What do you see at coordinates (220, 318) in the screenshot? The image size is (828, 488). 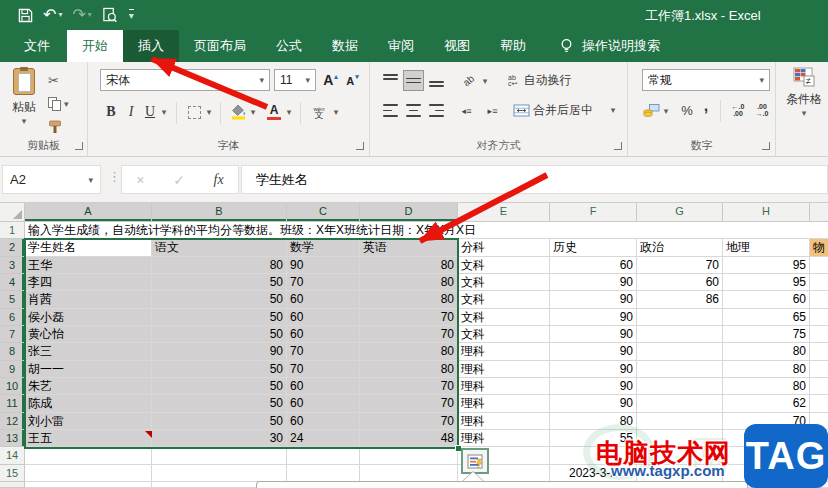 I see `cell-B6: 50` at bounding box center [220, 318].